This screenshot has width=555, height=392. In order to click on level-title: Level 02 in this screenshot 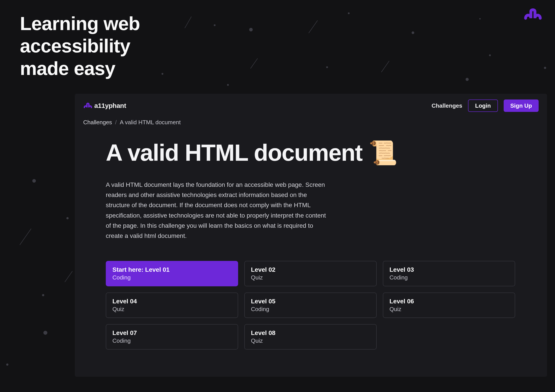, I will do `click(310, 270)`.